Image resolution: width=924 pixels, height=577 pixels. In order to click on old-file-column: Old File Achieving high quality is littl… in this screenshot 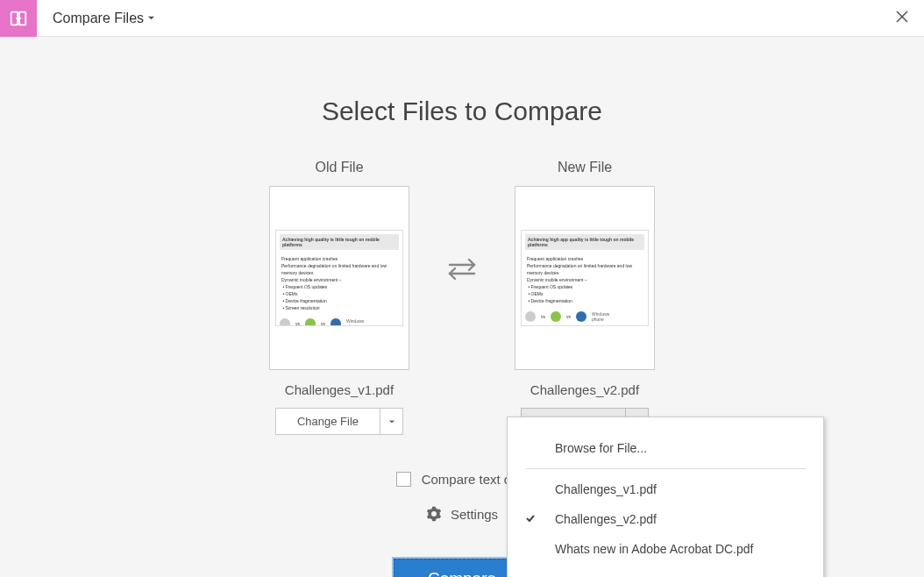, I will do `click(339, 297)`.